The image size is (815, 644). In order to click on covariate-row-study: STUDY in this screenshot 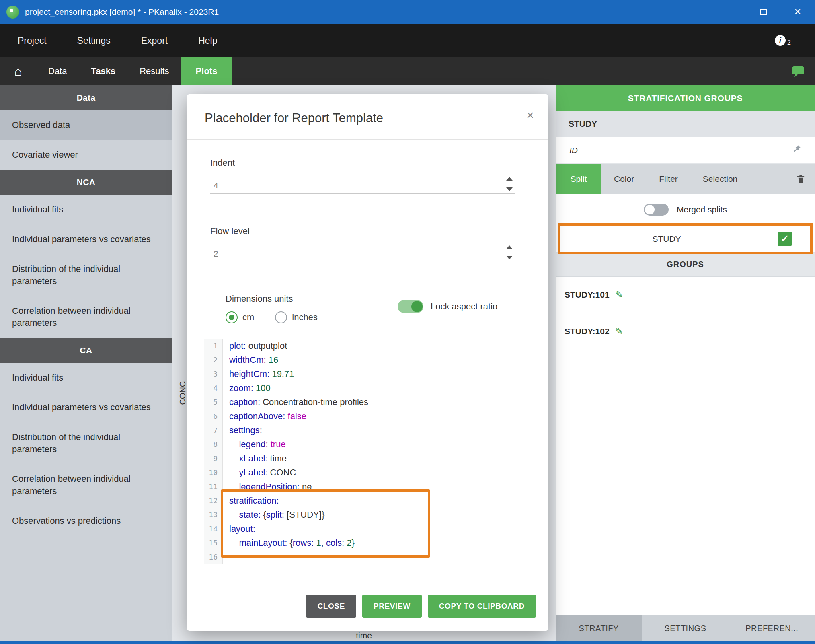, I will do `click(685, 124)`.